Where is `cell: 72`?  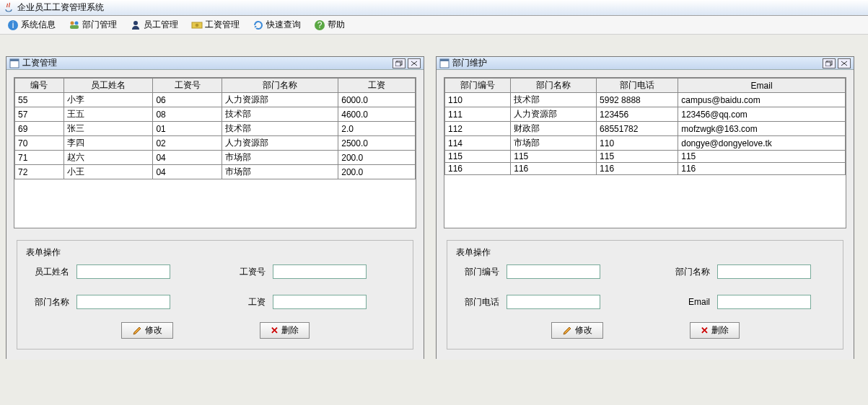 cell: 72 is located at coordinates (40, 172).